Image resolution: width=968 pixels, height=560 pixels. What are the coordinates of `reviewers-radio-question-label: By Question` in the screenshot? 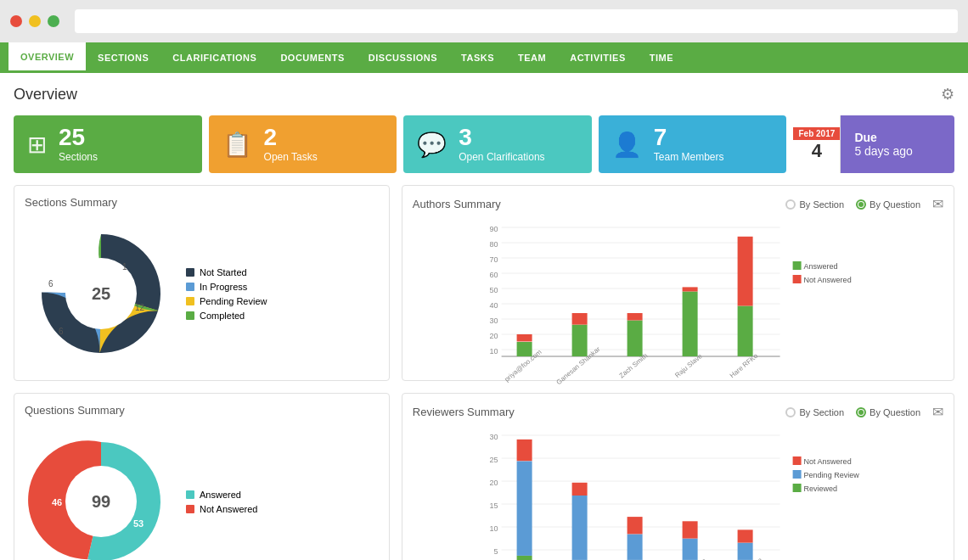 It's located at (895, 412).